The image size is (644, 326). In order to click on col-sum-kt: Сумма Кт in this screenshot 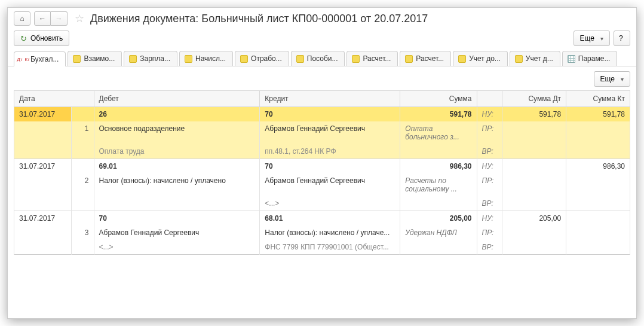, I will do `click(599, 99)`.